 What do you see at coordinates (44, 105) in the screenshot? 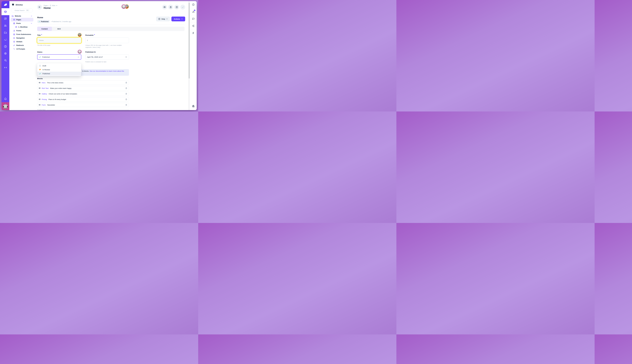
I see `block-type-label: Form:` at bounding box center [44, 105].